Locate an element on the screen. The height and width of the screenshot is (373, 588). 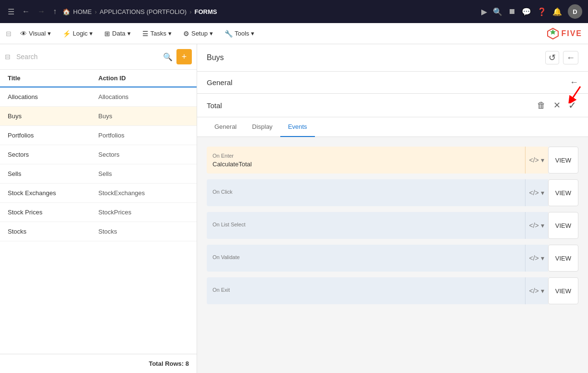
event-controls-on-enter: </> ▾ is located at coordinates (537, 160).